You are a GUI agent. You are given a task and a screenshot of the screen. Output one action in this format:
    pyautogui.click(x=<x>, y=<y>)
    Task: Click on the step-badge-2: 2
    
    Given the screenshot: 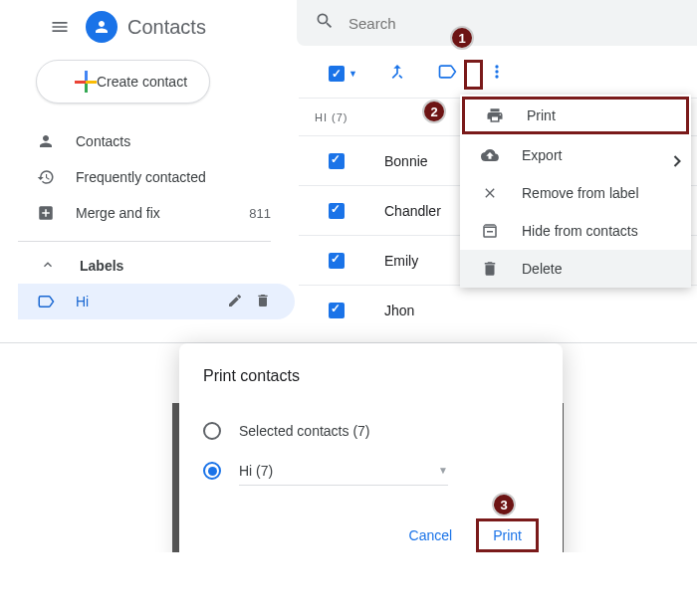 What is the action you would take?
    pyautogui.click(x=434, y=111)
    